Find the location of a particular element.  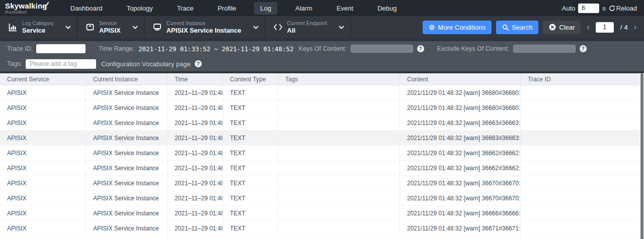

cell-content: 2021/11/29 01:48:32 [warn] 36680#36680: … is located at coordinates (460, 108).